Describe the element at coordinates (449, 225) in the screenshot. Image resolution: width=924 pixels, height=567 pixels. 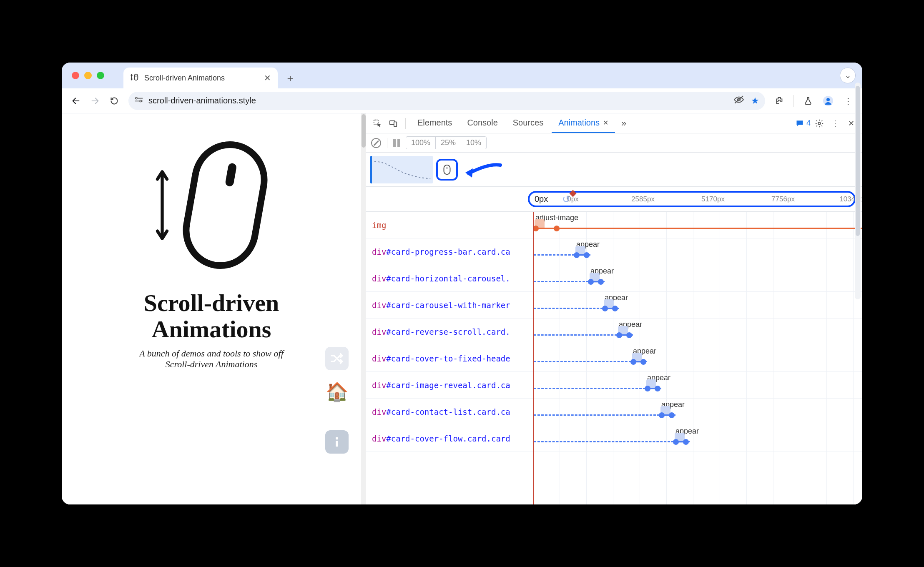
I see `selector-label: img` at that location.